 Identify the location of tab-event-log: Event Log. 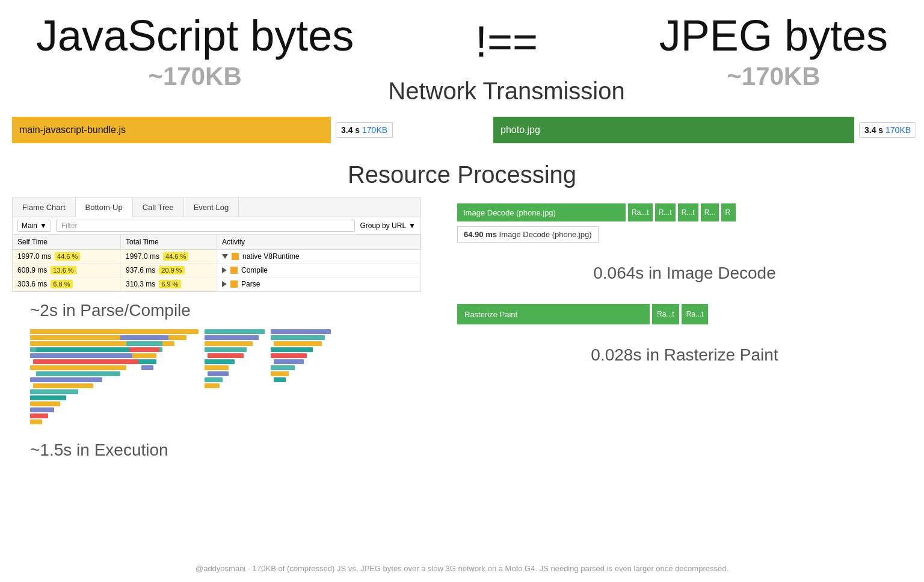
(212, 207).